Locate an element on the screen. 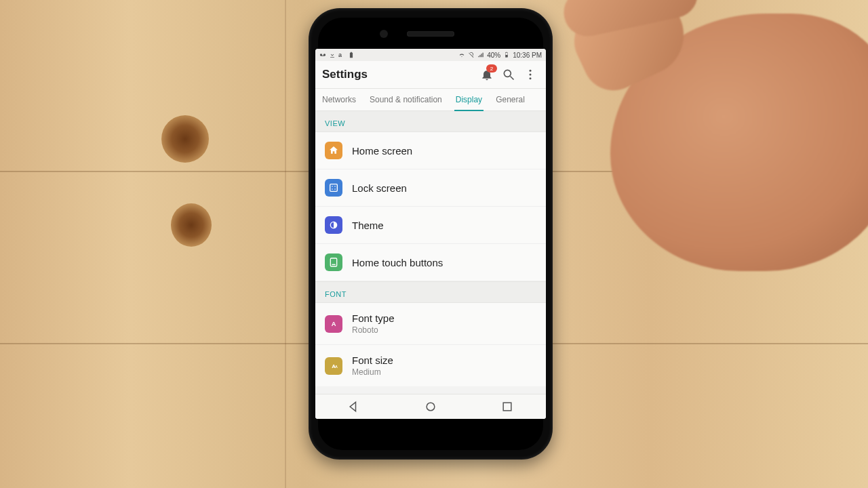 The image size is (868, 488). a-icon: a is located at coordinates (342, 55).